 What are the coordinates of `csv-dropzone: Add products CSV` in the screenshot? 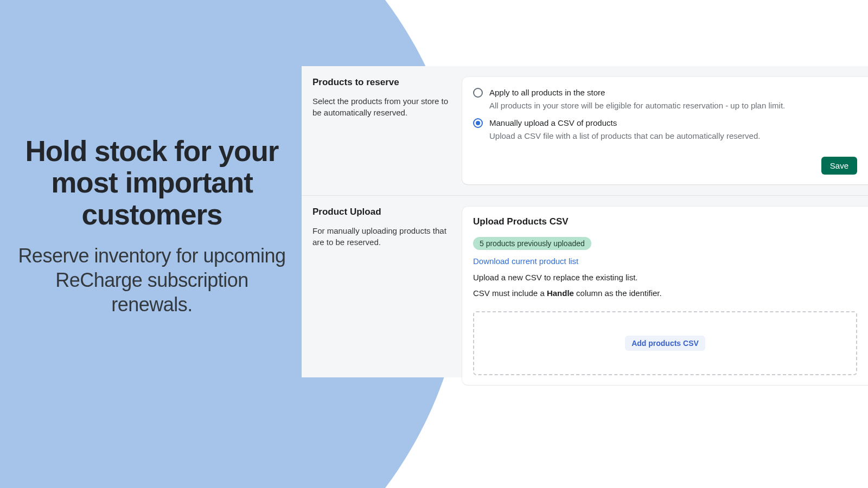 It's located at (665, 343).